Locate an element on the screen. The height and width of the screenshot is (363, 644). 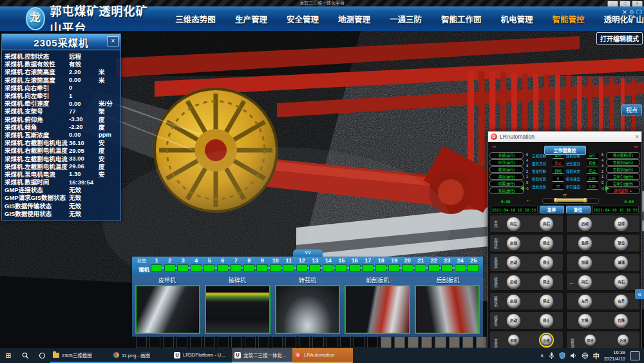
nav-item: 生产管理 is located at coordinates (251, 19).